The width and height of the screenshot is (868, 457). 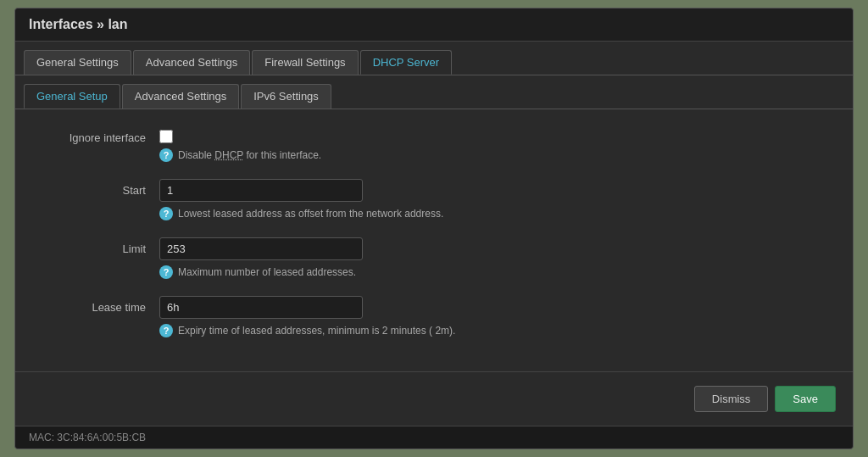 I want to click on input-limit, so click(x=261, y=249).